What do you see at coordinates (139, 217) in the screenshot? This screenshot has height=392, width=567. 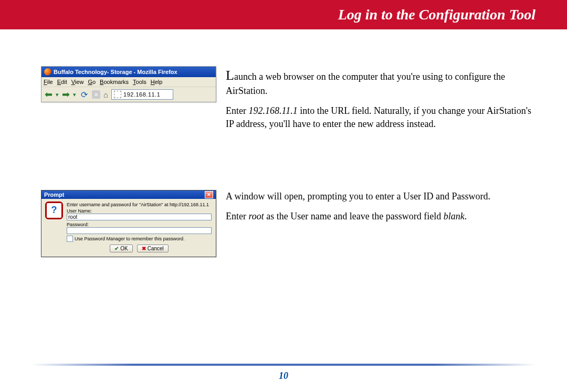 I see `username-input` at bounding box center [139, 217].